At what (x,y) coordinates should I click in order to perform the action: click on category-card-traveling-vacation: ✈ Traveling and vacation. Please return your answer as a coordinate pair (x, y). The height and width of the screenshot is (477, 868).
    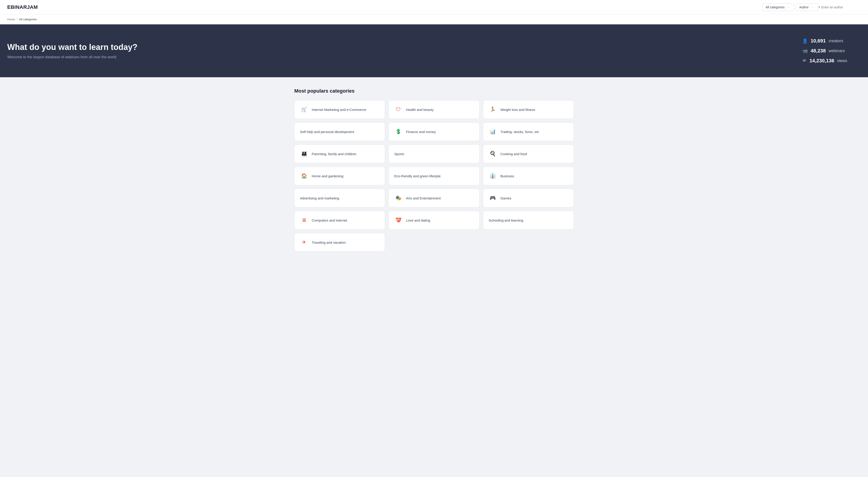
    Looking at the image, I should click on (340, 242).